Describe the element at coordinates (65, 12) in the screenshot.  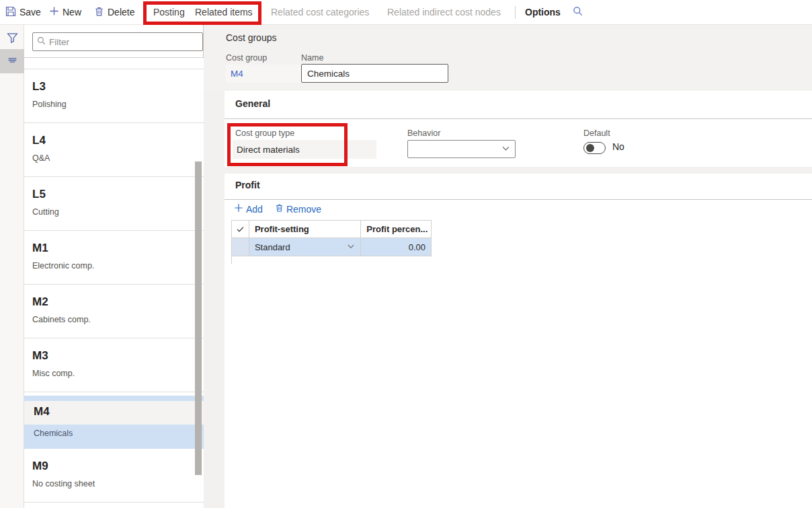
I see `new-button: New` at that location.